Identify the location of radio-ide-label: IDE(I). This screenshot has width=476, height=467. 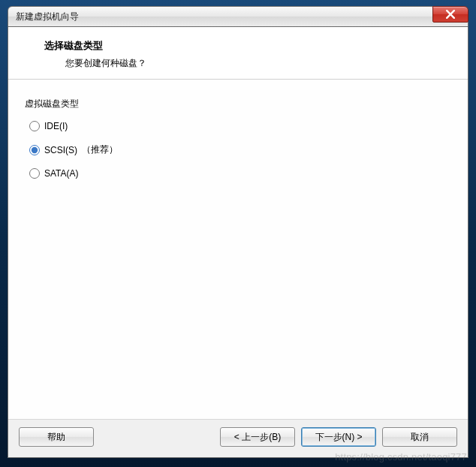
(56, 126).